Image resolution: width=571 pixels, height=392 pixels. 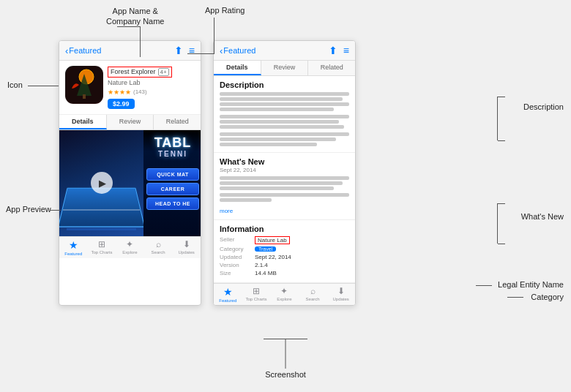 What do you see at coordinates (186, 252) in the screenshot?
I see `updates-label: Updates` at bounding box center [186, 252].